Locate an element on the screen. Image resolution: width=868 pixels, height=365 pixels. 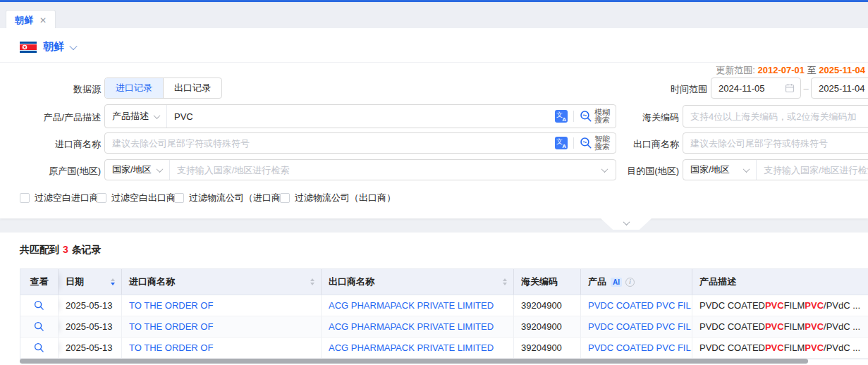
close-icon: ✕ is located at coordinates (43, 20).